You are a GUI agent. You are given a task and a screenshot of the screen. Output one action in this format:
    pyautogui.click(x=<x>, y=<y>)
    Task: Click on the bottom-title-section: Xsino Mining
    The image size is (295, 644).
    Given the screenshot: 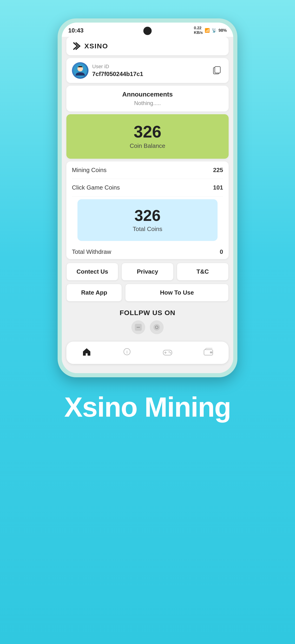 What is the action you would take?
    pyautogui.click(x=148, y=407)
    